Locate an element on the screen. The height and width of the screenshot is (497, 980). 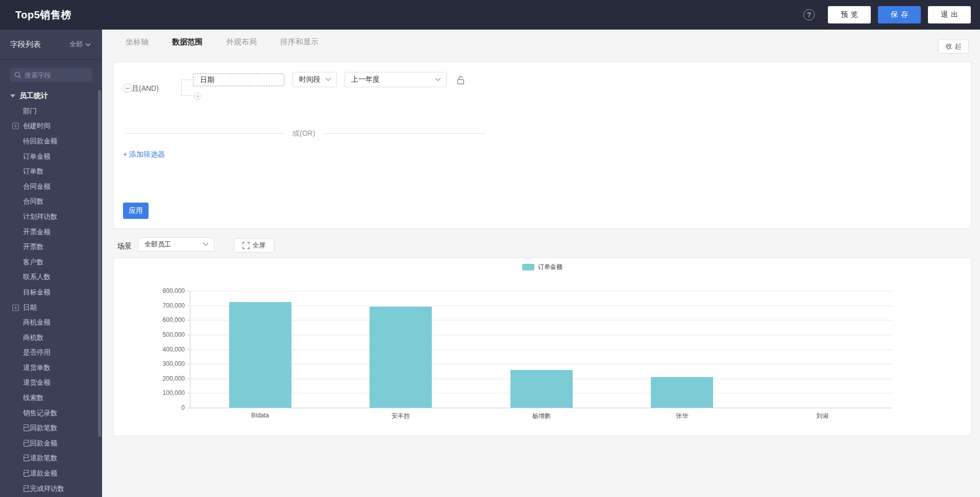
help-icon: ? is located at coordinates (809, 15).